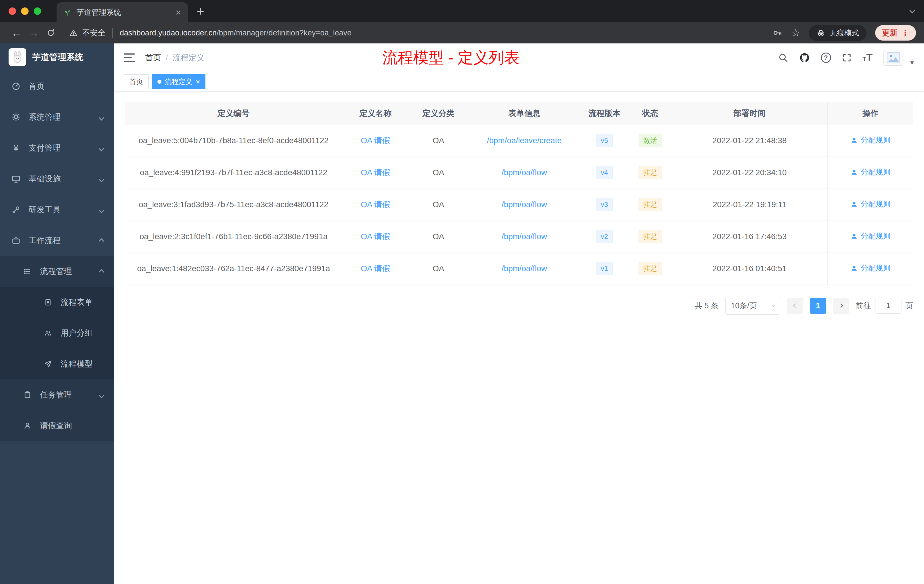 This screenshot has width=924, height=584. What do you see at coordinates (375, 114) in the screenshot?
I see `col-definition-name: 定义名称` at bounding box center [375, 114].